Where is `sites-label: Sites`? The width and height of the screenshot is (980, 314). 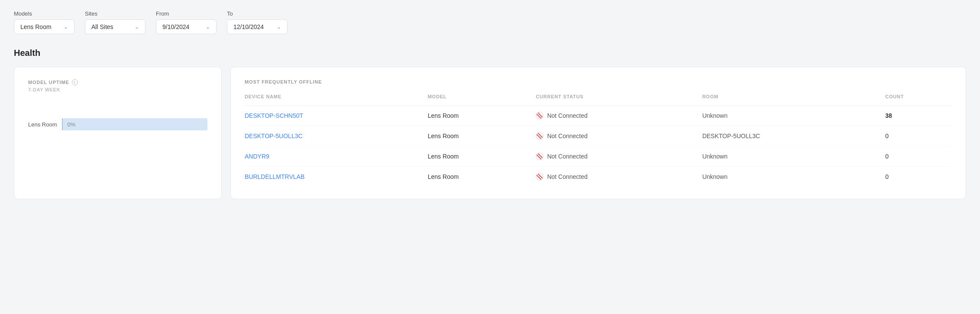 sites-label: Sites is located at coordinates (115, 14).